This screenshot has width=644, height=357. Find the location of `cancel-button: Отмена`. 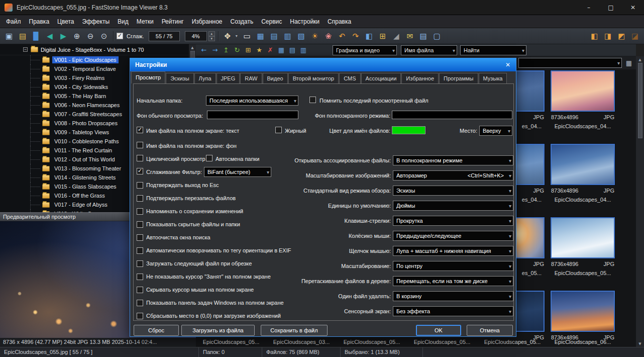

cancel-button: Отмена is located at coordinates (490, 330).